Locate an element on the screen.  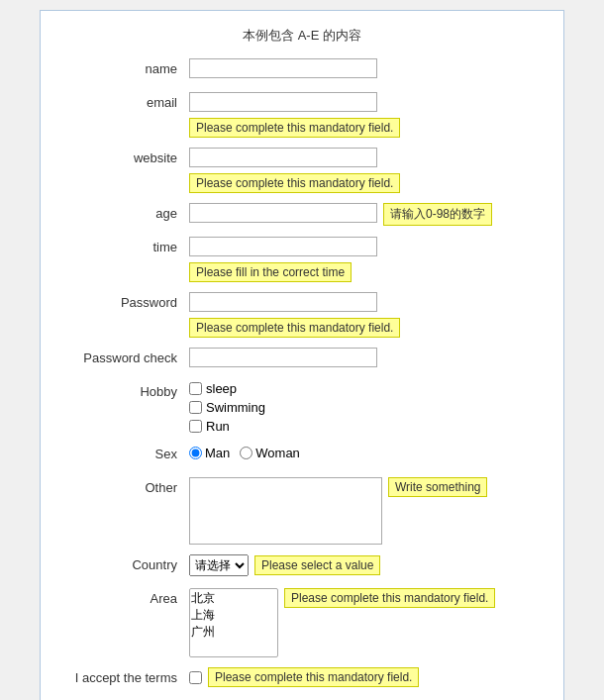
hobby-sleep-item: sleep is located at coordinates (228, 388).